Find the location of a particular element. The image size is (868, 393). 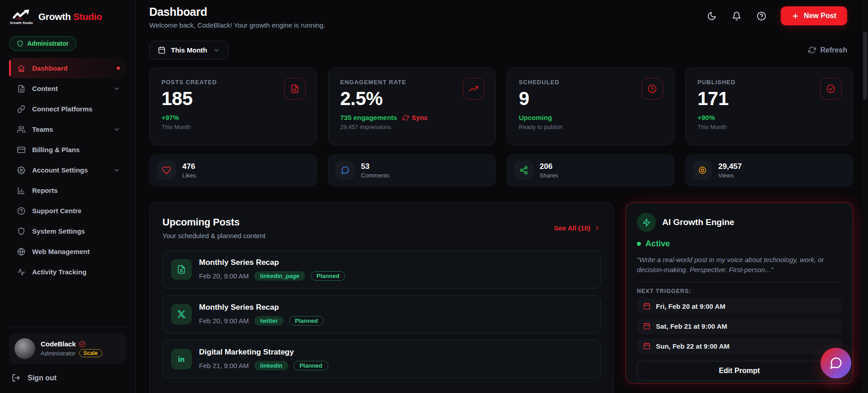

sidebar-item-support: Support Centre is located at coordinates (68, 211).